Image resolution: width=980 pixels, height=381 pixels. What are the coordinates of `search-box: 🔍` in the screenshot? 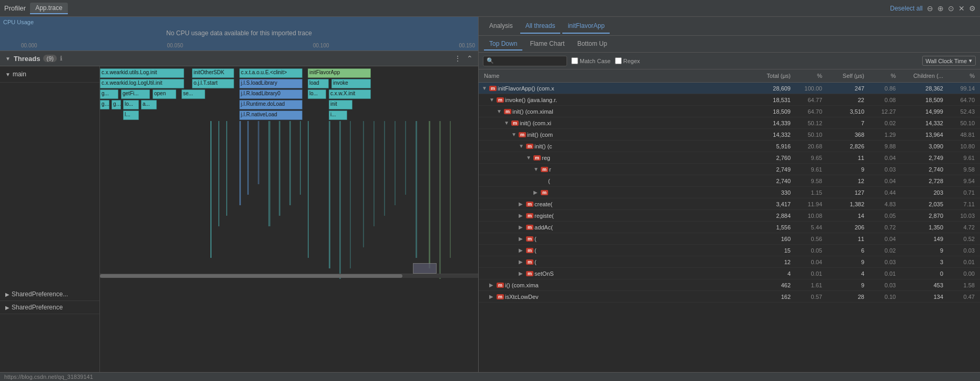 It's located at (525, 61).